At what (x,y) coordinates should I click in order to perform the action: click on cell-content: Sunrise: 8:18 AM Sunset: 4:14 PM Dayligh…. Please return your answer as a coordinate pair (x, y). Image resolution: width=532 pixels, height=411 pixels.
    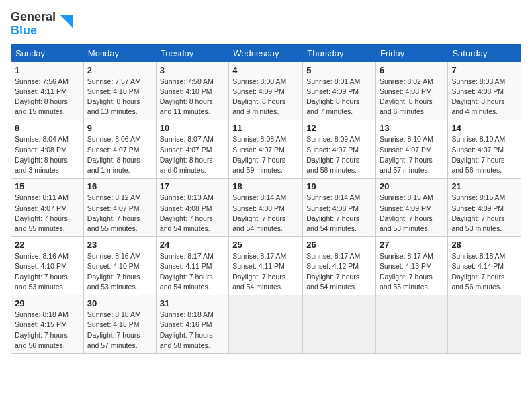
    Looking at the image, I should click on (484, 271).